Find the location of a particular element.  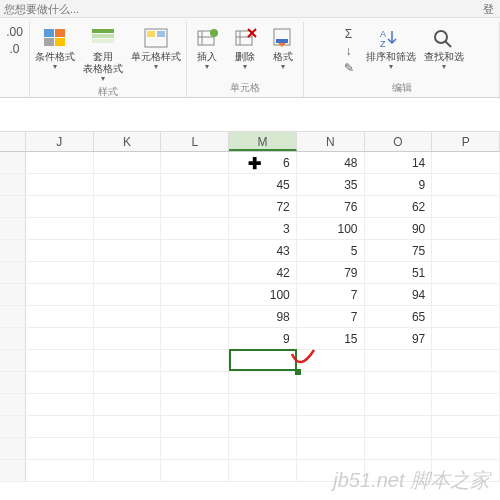

cell: 5 is located at coordinates (331, 250).